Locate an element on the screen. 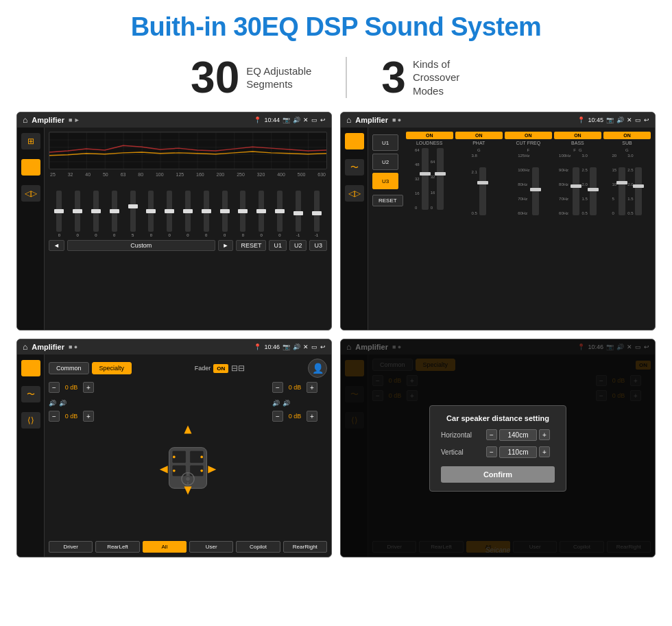  eq-slider-9: 0 is located at coordinates (225, 214).